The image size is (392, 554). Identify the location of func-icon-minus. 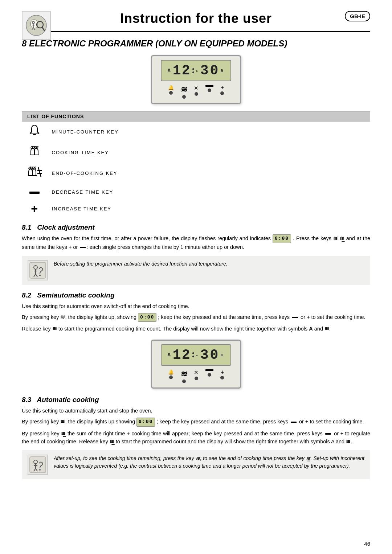
(34, 192).